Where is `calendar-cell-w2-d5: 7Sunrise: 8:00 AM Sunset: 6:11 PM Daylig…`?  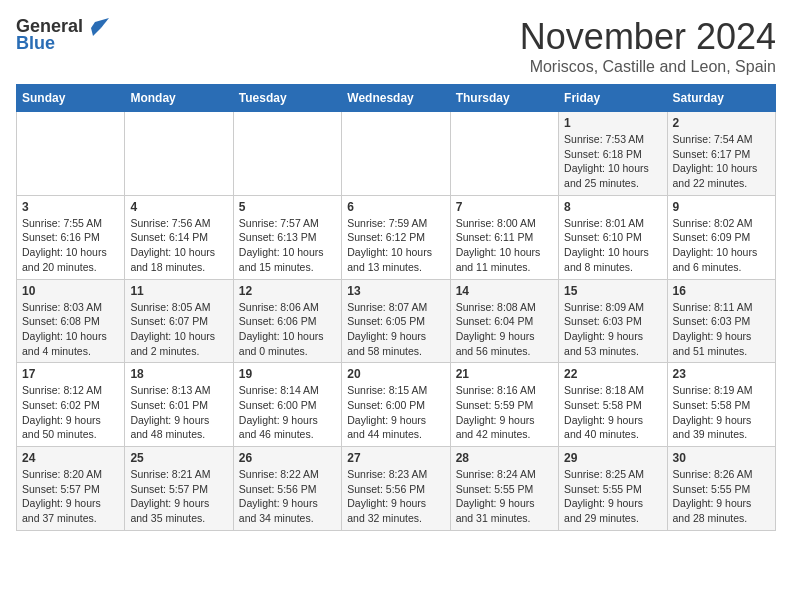 calendar-cell-w2-d5: 7Sunrise: 8:00 AM Sunset: 6:11 PM Daylig… is located at coordinates (504, 237).